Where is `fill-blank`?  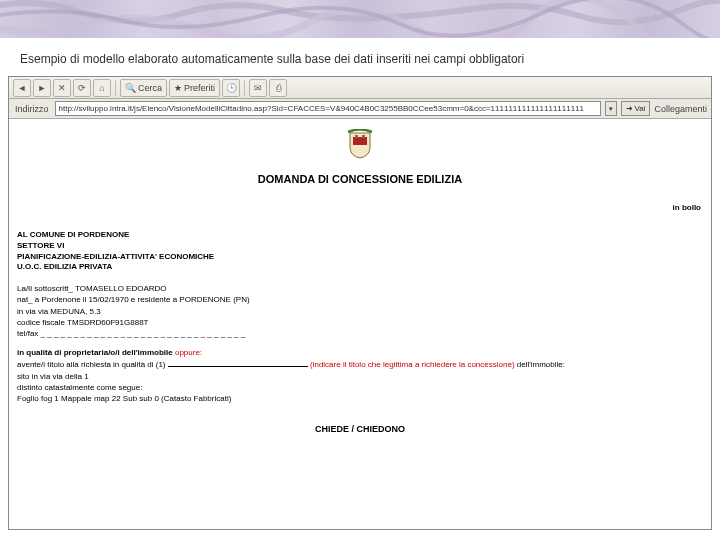 fill-blank is located at coordinates (238, 362).